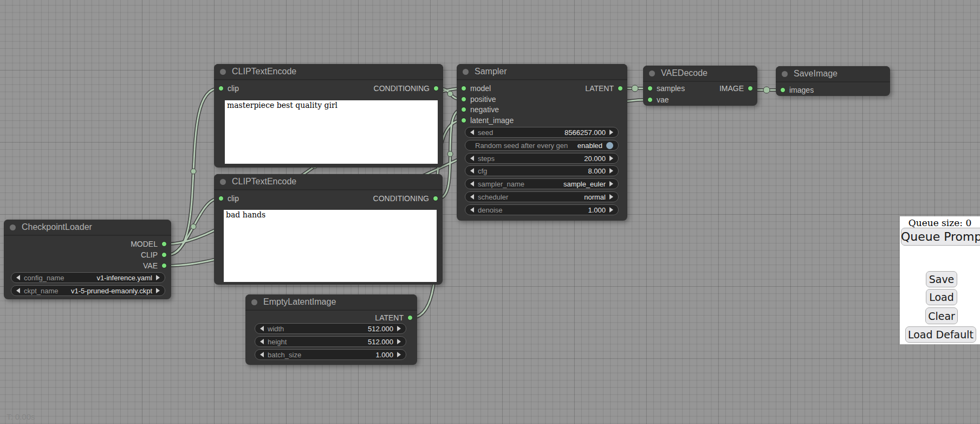 The image size is (980, 424). Describe the element at coordinates (942, 279) in the screenshot. I see `save-button: Save` at that location.